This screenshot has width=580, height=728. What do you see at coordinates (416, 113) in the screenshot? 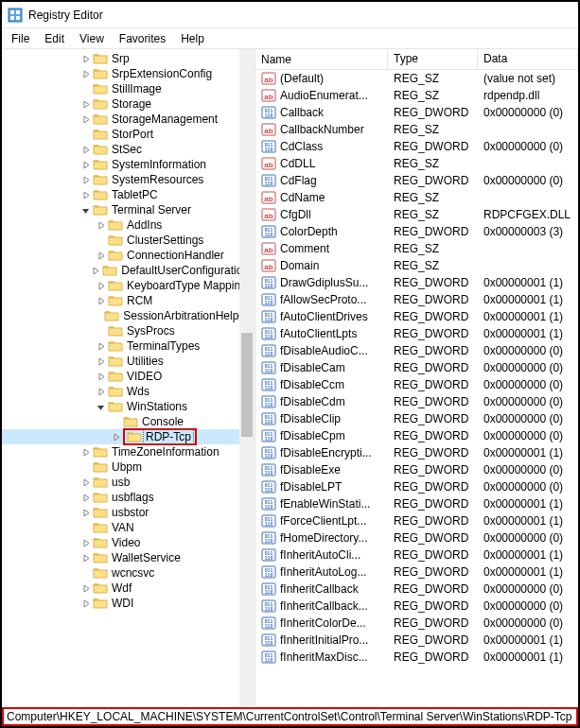
I see `value-row: 011110CallbackREG_DWORD0x00000000 (0)` at bounding box center [416, 113].